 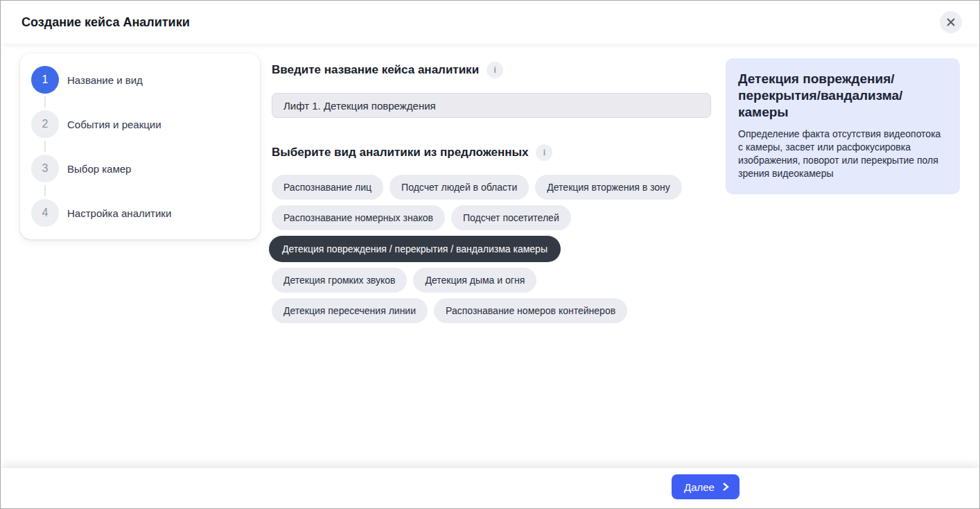 I want to click on selected-analytics-description-panel: Детекция повреждения/перекрытия/вандализ…, so click(x=843, y=126).